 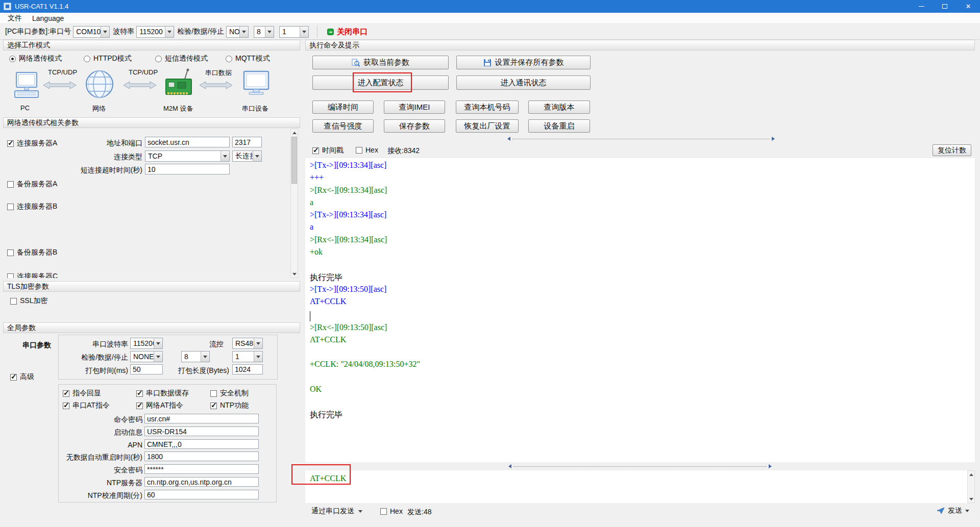 What do you see at coordinates (968, 6) in the screenshot?
I see `close-button: ✕` at bounding box center [968, 6].